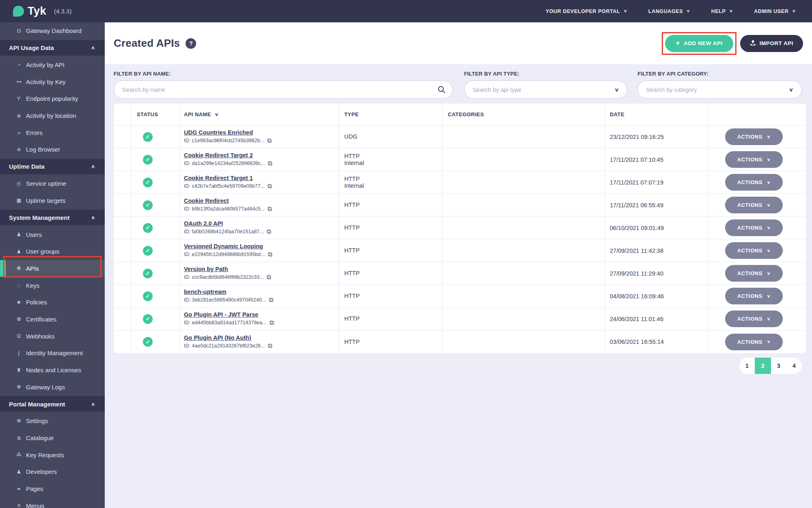  What do you see at coordinates (391, 205) in the screenshot?
I see `type-cell: HTTP` at bounding box center [391, 205].